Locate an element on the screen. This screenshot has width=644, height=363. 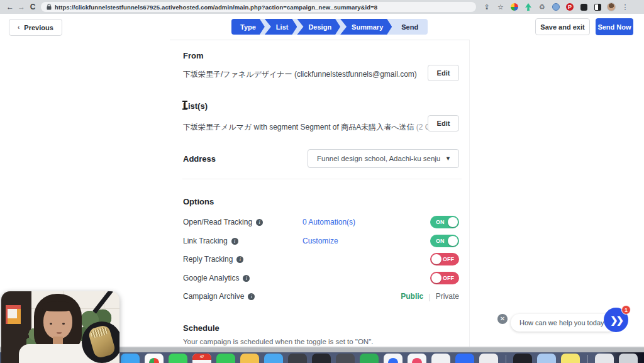
dock-icon-safari is located at coordinates (130, 359).